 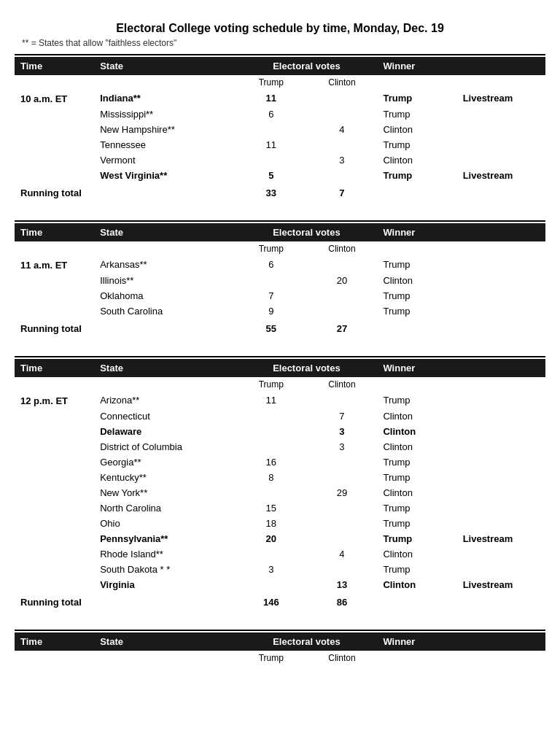 What do you see at coordinates (280, 114) in the screenshot?
I see `table-row: Mississippi**6Trump` at bounding box center [280, 114].